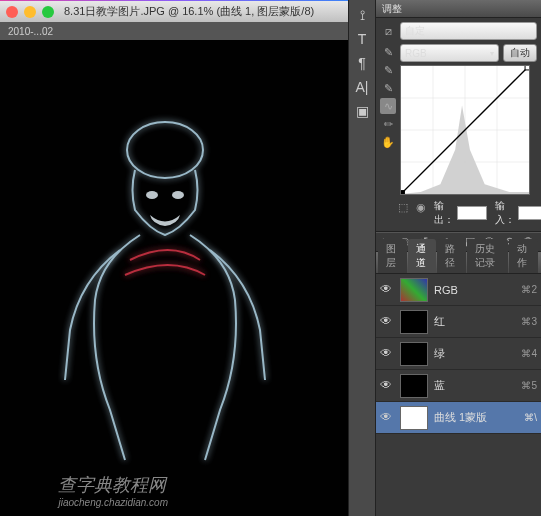 The image size is (541, 516). Describe the element at coordinates (458, 418) in the screenshot. I see `channel-row: 👁 曲线 1蒙版 ⌘\` at that location.